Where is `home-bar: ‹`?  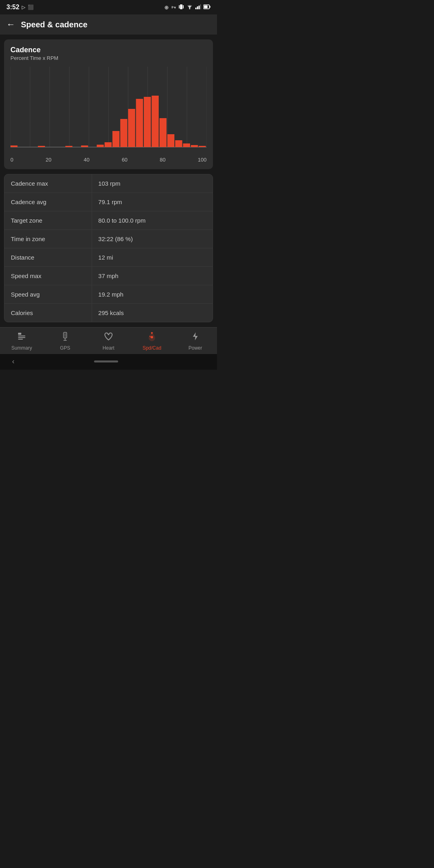 home-bar: ‹ is located at coordinates (108, 362).